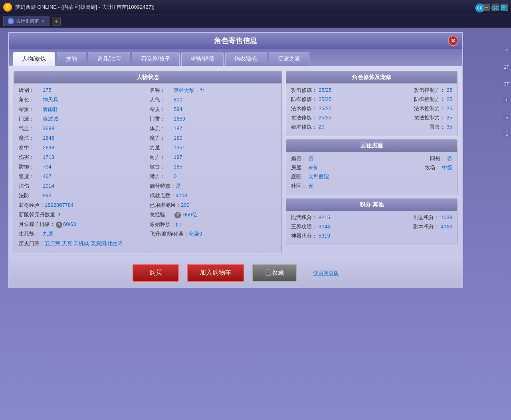 This screenshot has width=511, height=420. I want to click on tab-skills: 技能, so click(71, 59).